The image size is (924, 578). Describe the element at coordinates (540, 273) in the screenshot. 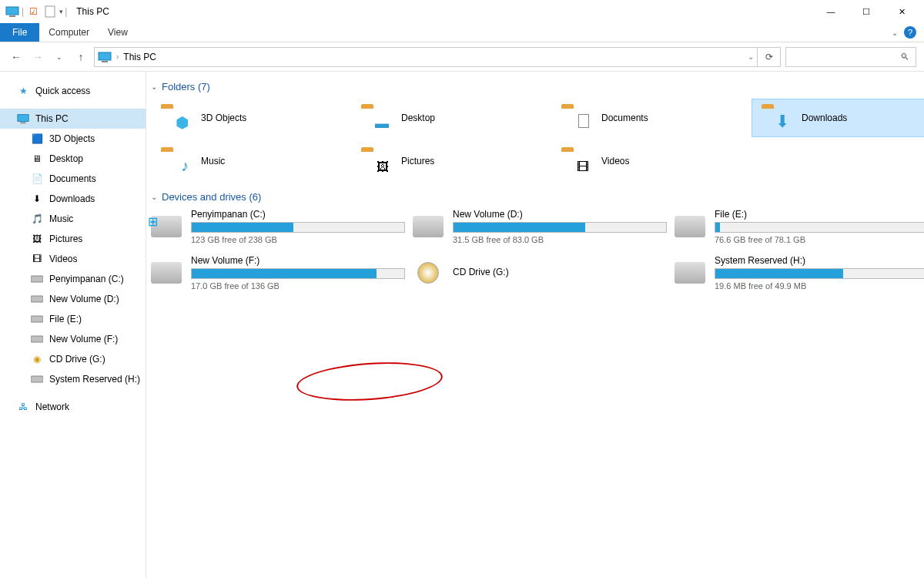

I see `drive-item: CD Drive (G:)` at that location.